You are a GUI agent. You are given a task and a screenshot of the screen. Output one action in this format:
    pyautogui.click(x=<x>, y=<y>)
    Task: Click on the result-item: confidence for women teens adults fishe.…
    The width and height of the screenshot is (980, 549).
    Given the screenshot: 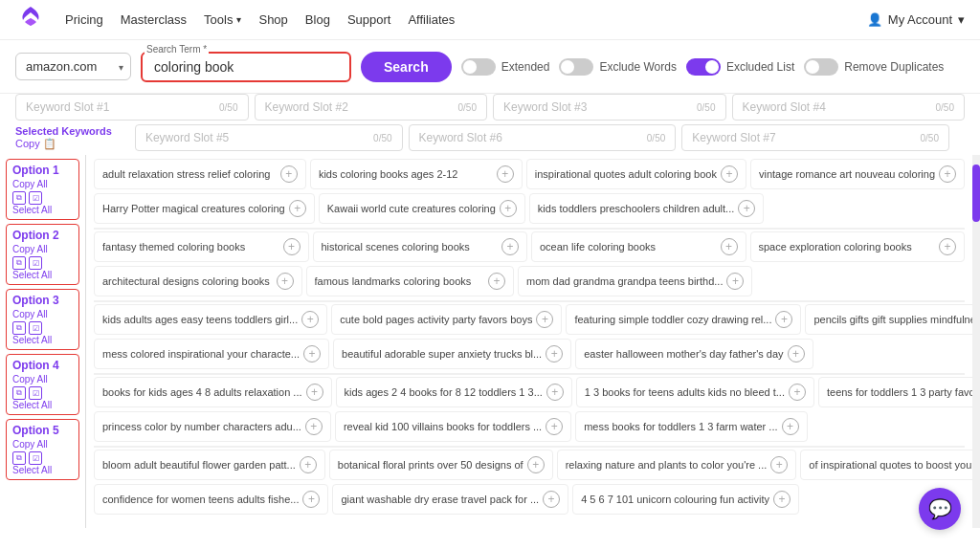 What is the action you would take?
    pyautogui.click(x=211, y=499)
    